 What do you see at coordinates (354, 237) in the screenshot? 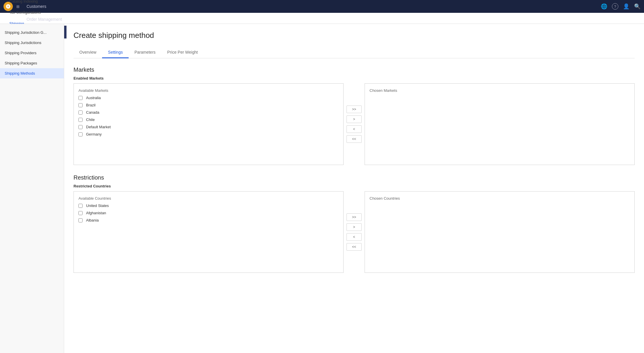
I see `countries-remove-btn: <` at bounding box center [354, 237].